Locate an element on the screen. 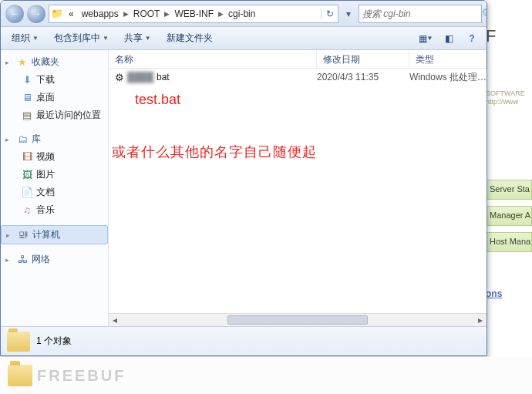  help-button: ? is located at coordinates (472, 39).